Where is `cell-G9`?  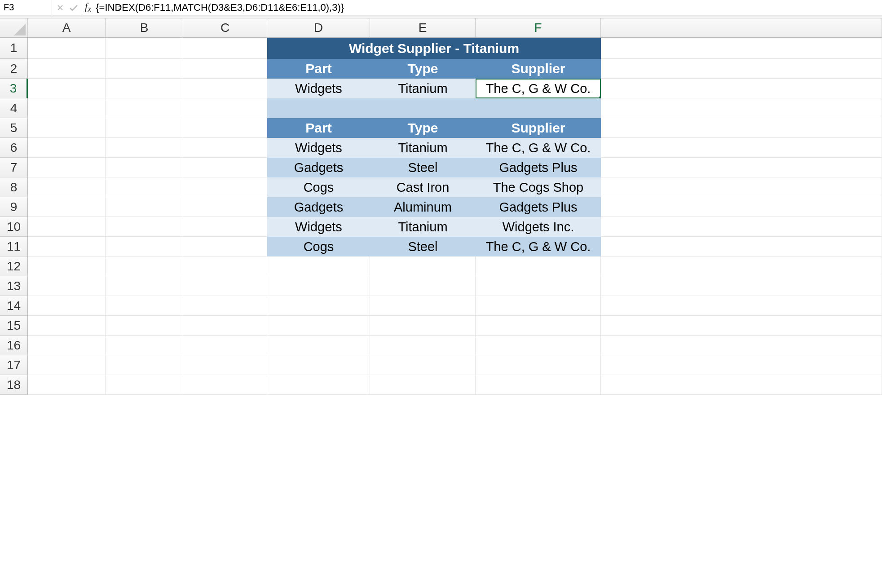
cell-G9 is located at coordinates (741, 207).